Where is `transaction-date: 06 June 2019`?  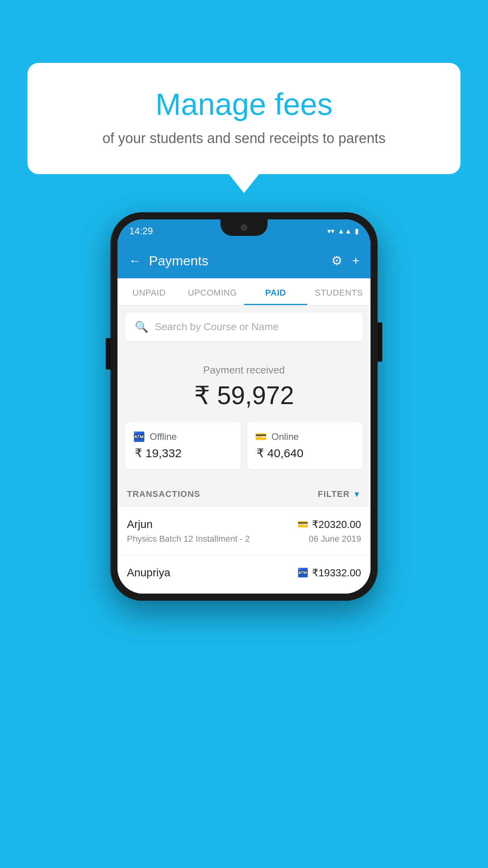 transaction-date: 06 June 2019 is located at coordinates (335, 539).